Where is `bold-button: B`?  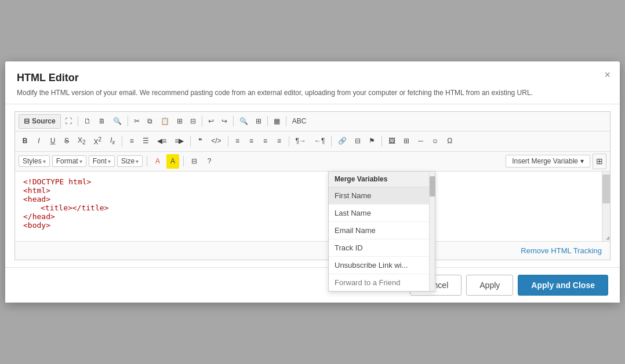
bold-button: B is located at coordinates (25, 141).